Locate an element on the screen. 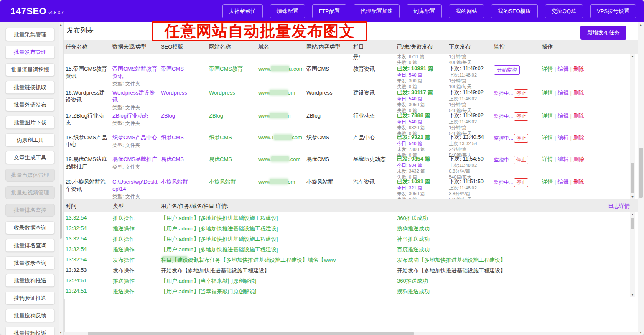 The image size is (644, 335). horizontal-scrollbar is located at coordinates (351, 333).